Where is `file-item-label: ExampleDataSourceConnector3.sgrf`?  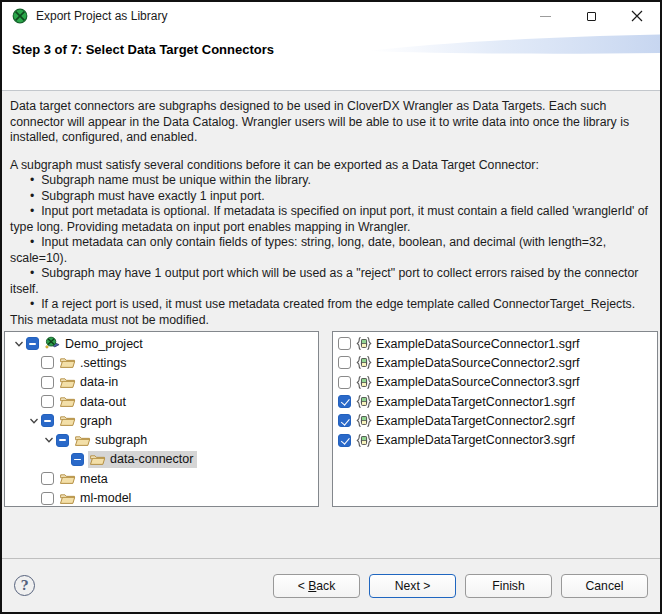
file-item-label: ExampleDataSourceConnector3.sgrf is located at coordinates (478, 382).